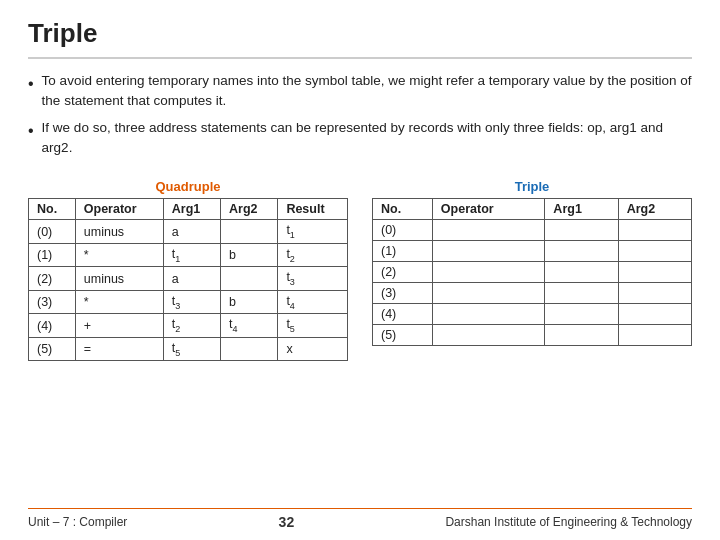 This screenshot has width=720, height=540. What do you see at coordinates (188, 210) in the screenshot?
I see `quadruple-header-row: No. Operator Arg1 Arg2 Result` at bounding box center [188, 210].